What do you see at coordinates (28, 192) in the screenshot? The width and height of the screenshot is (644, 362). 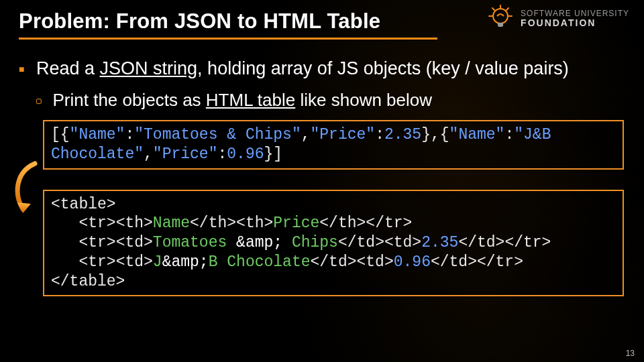 I see `arrow-icon` at bounding box center [28, 192].